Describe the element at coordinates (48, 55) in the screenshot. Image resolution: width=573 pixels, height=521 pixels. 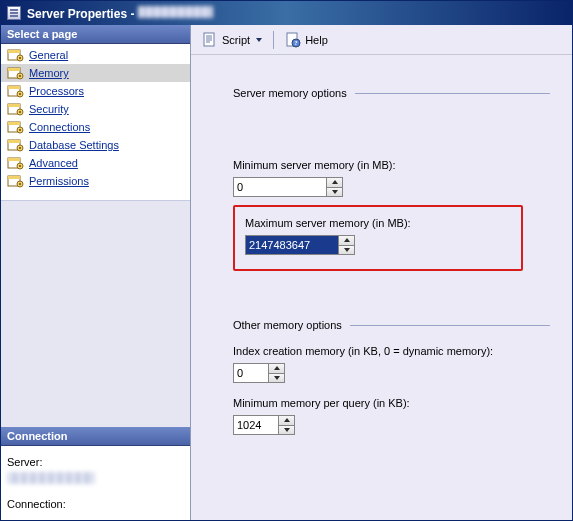
I see `sidebar-item-label: General` at that location.